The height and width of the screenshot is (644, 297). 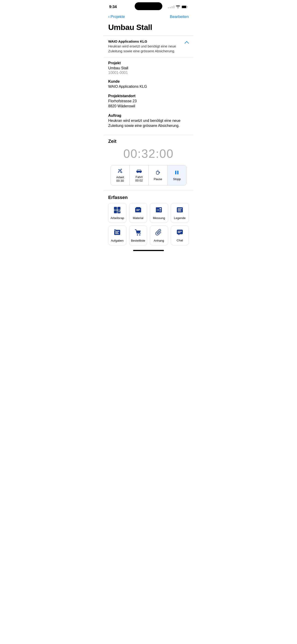 What do you see at coordinates (158, 176) in the screenshot?
I see `timer-btn-pause: Pause` at bounding box center [158, 176].